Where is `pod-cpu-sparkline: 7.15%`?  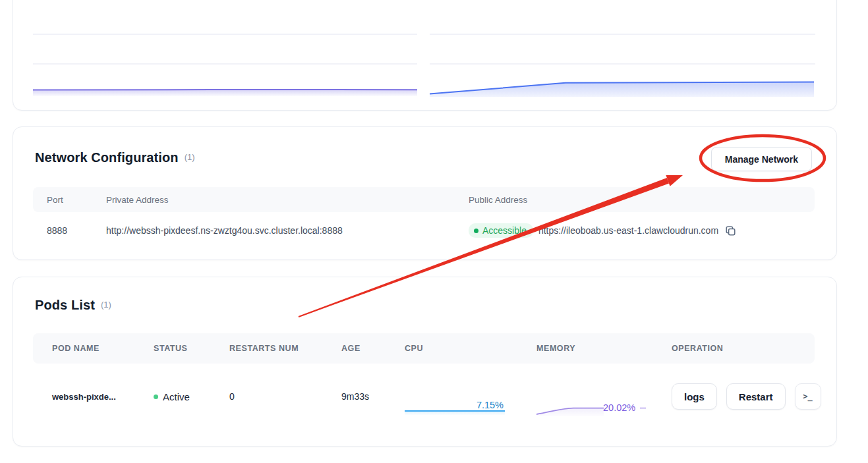 pod-cpu-sparkline: 7.15% is located at coordinates (455, 400).